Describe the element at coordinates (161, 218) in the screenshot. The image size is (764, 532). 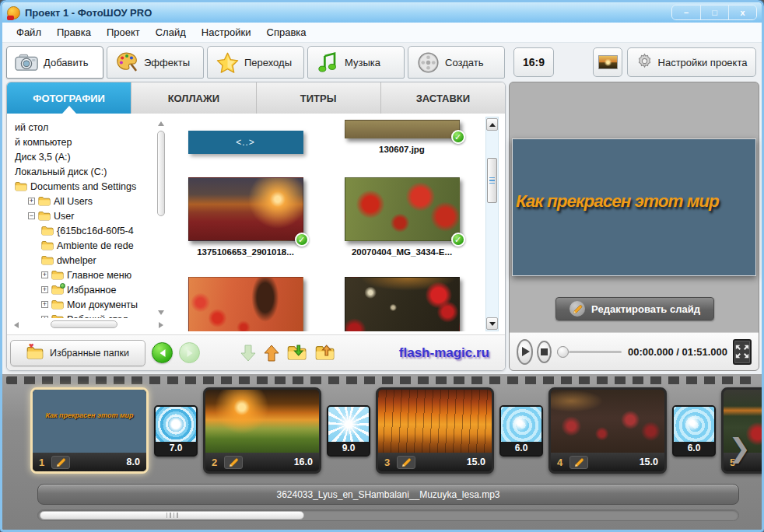
I see `tree-vertical-scrollbar` at that location.